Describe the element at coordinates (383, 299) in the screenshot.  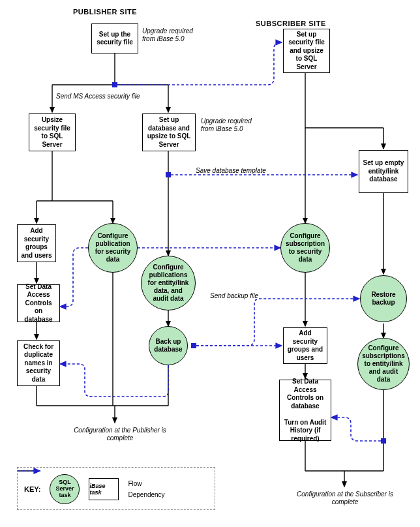
I see `circle-restore-backup: Restore backup` at that location.